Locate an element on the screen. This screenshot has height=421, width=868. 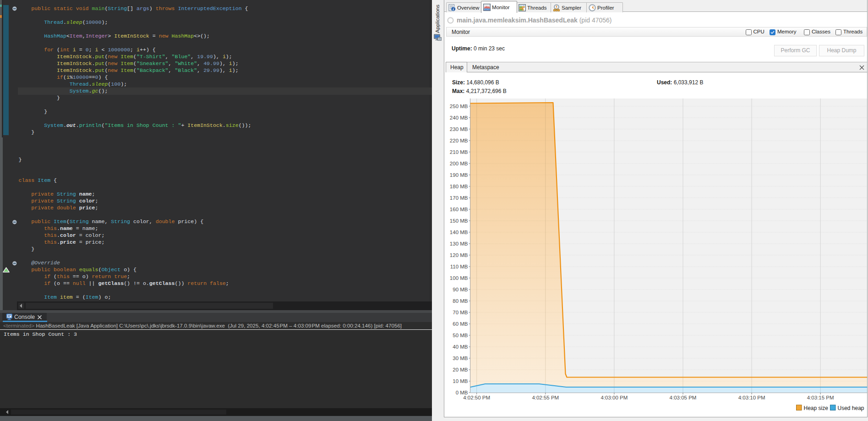
svg-text: 4:02:50 PM is located at coordinates (476, 398).